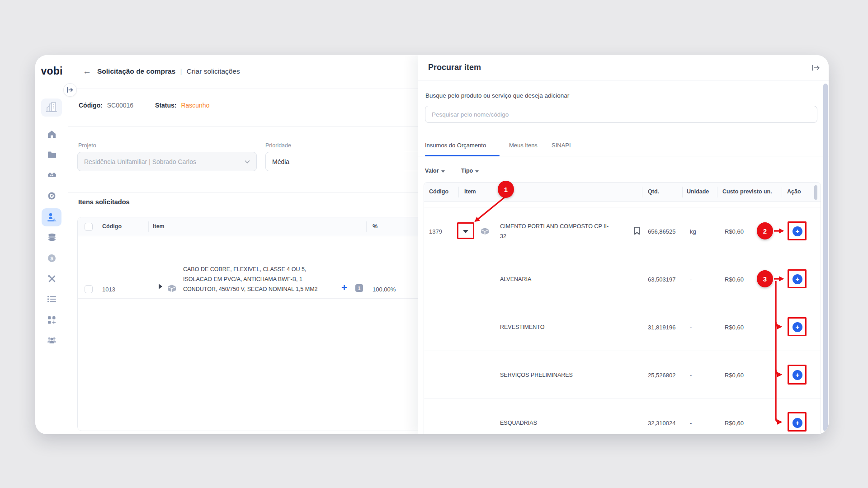 This screenshot has height=488, width=868. I want to click on col-item: Item, so click(470, 192).